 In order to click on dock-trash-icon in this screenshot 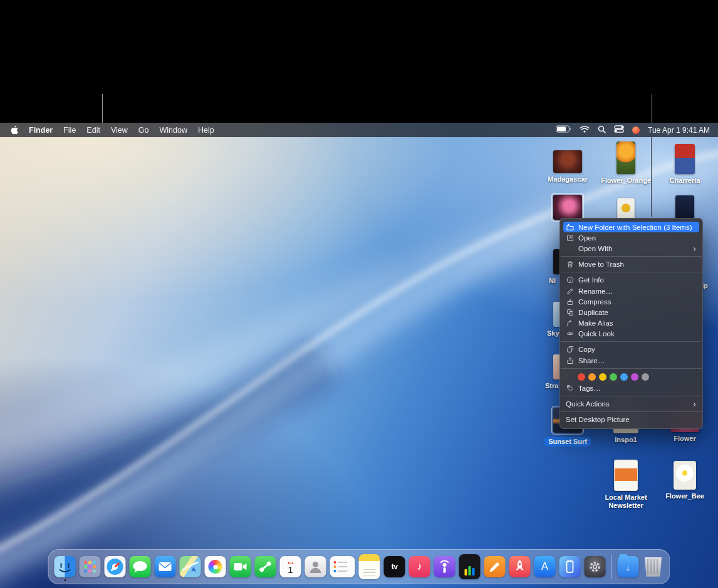, I will do `click(653, 567)`.